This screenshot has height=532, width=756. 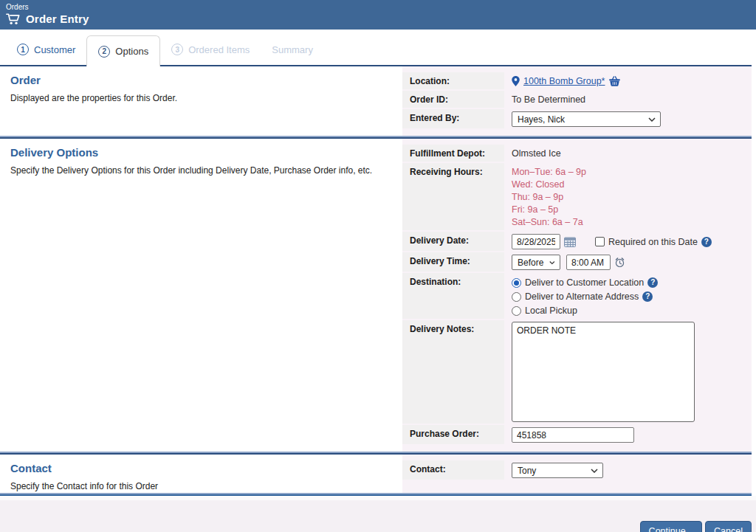 What do you see at coordinates (545, 311) in the screenshot?
I see `destination-option: Local Pickup` at bounding box center [545, 311].